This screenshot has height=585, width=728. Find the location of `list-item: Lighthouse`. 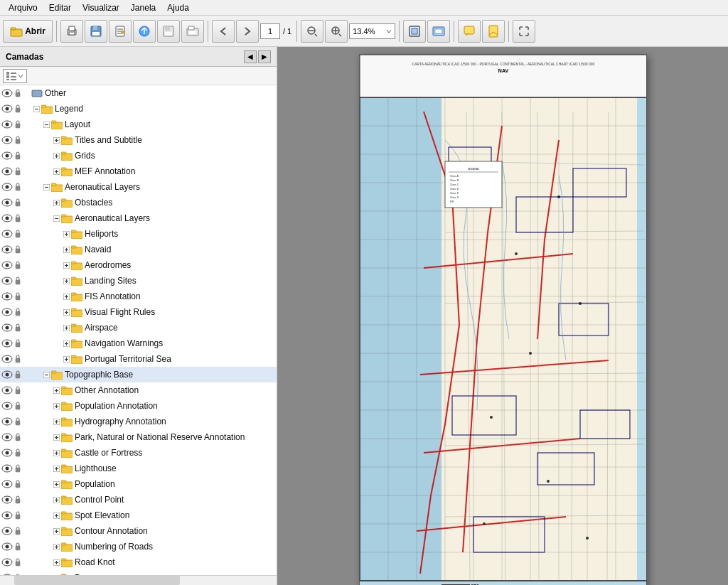

list-item: Lighthouse is located at coordinates (138, 468).